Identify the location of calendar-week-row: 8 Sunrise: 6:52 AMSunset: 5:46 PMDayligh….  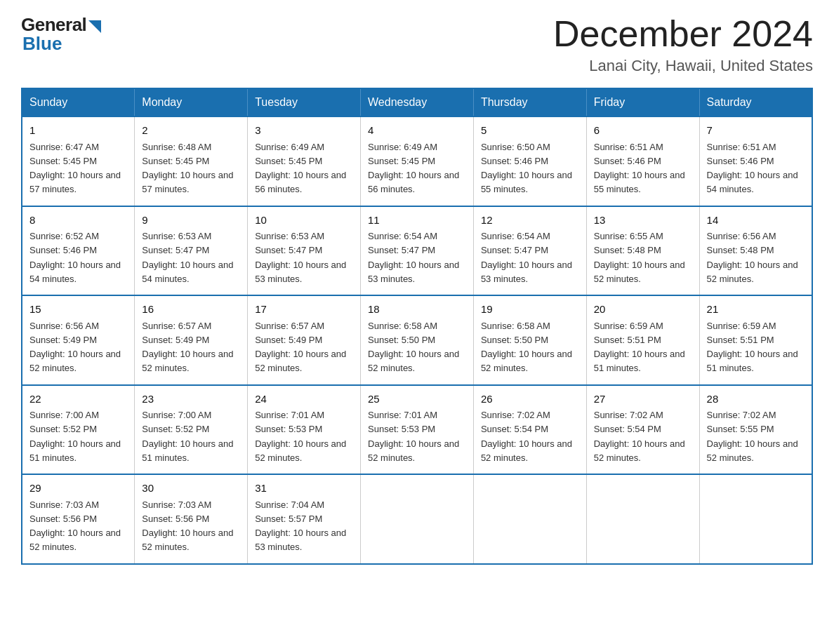
(417, 251).